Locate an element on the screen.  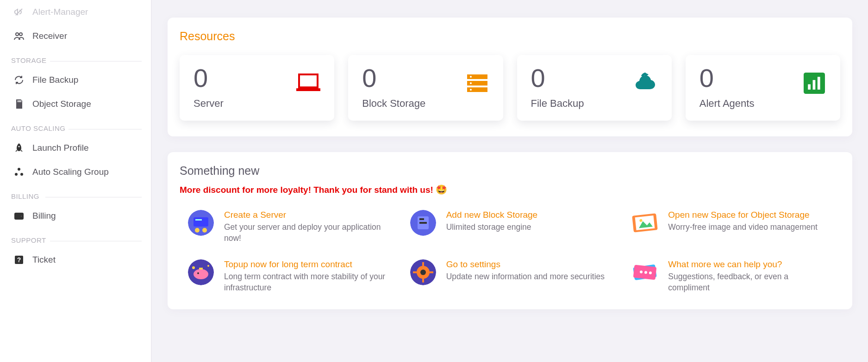
quick-link-create-server: Create a Server Get your server and depl… is located at coordinates (288, 227).